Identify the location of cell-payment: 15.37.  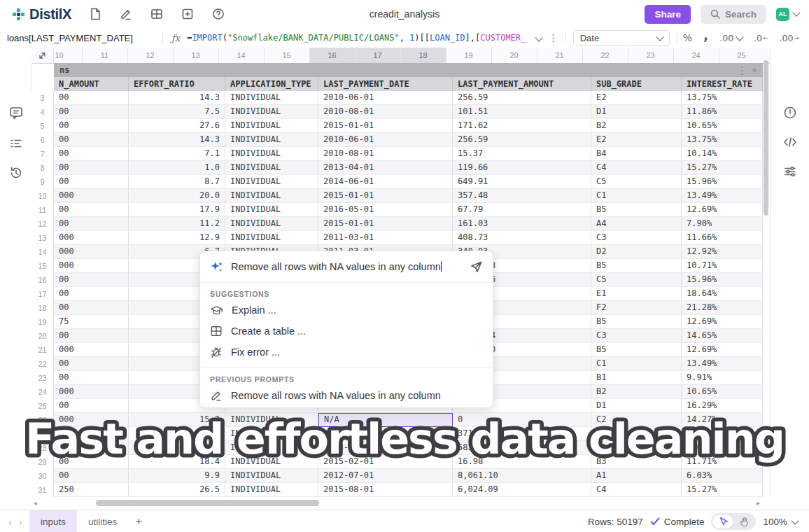
(522, 154).